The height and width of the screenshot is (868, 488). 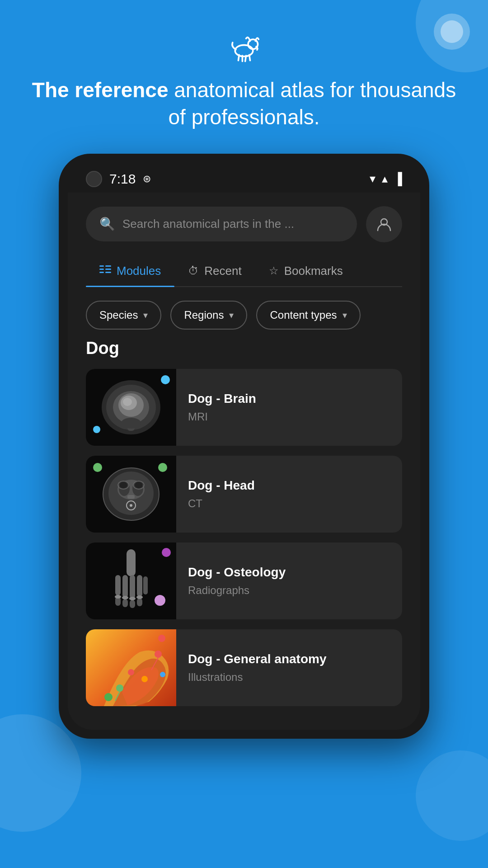 I want to click on section-title: Dog, so click(x=244, y=348).